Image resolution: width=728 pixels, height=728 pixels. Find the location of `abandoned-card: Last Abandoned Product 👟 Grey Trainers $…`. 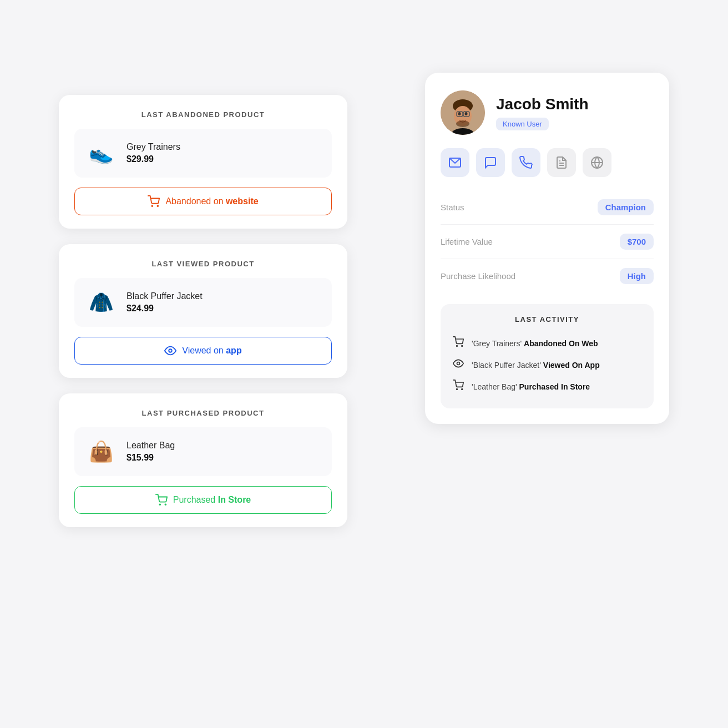

abandoned-card: Last Abandoned Product 👟 Grey Trainers $… is located at coordinates (203, 162).